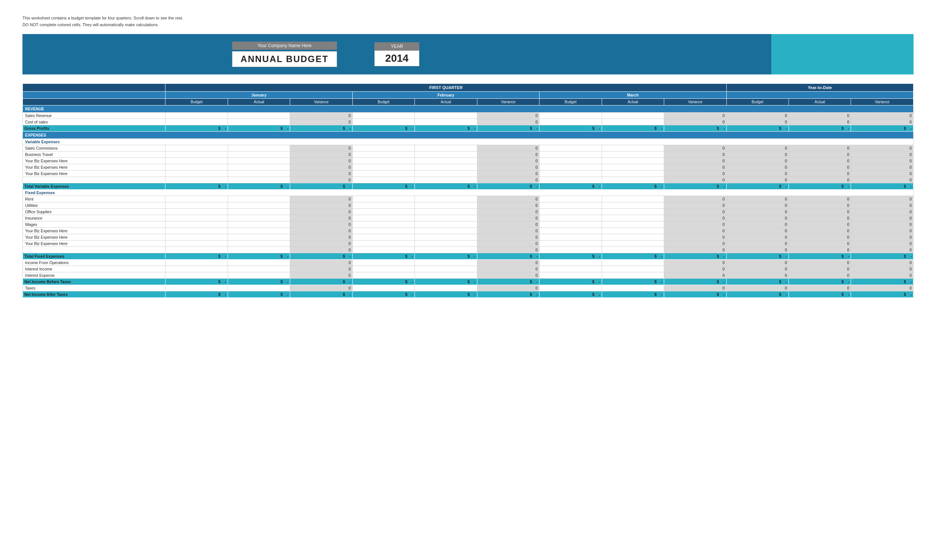 The width and height of the screenshot is (936, 560). I want to click on feb-actual-util, so click(446, 205).